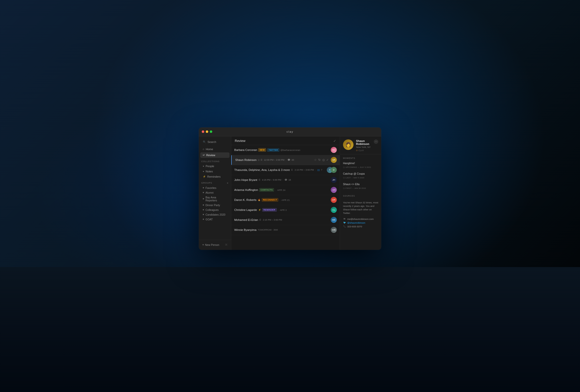 This screenshot has height=392, width=580. Describe the element at coordinates (286, 170) in the screenshot. I see `review-item-thasunda: Thasunda, Delphine, Ana, Laysha & 3 more…` at that location.